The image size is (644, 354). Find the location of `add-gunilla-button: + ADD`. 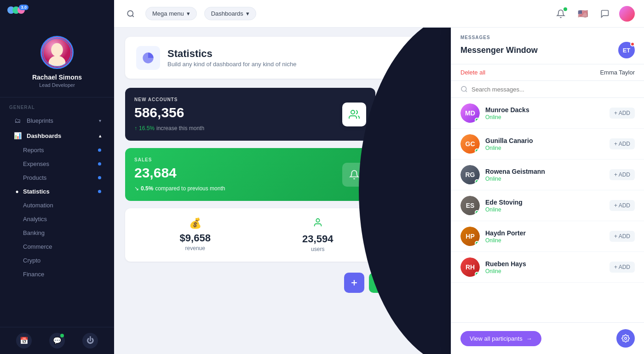

add-gunilla-button: + ADD is located at coordinates (622, 144).